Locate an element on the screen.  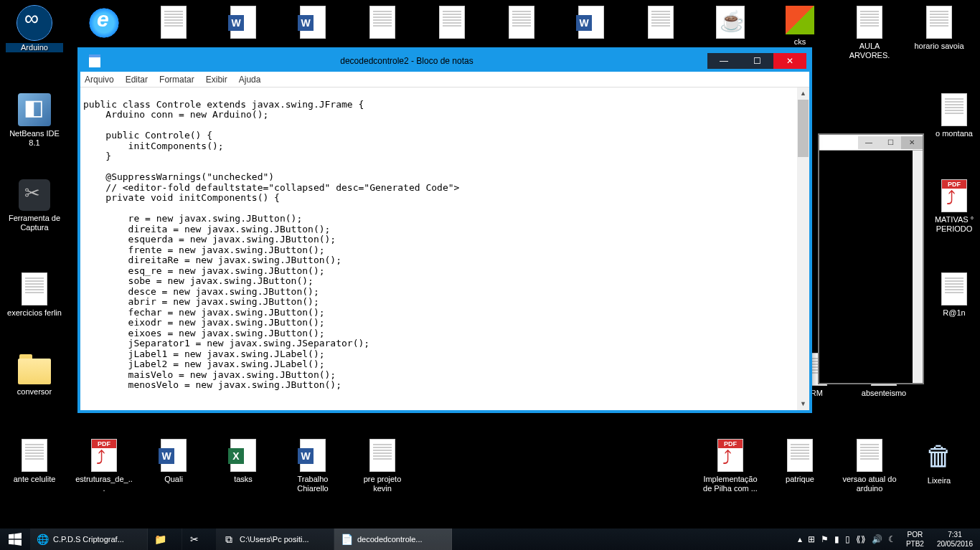
desktop-icon: cks is located at coordinates (800, 26).